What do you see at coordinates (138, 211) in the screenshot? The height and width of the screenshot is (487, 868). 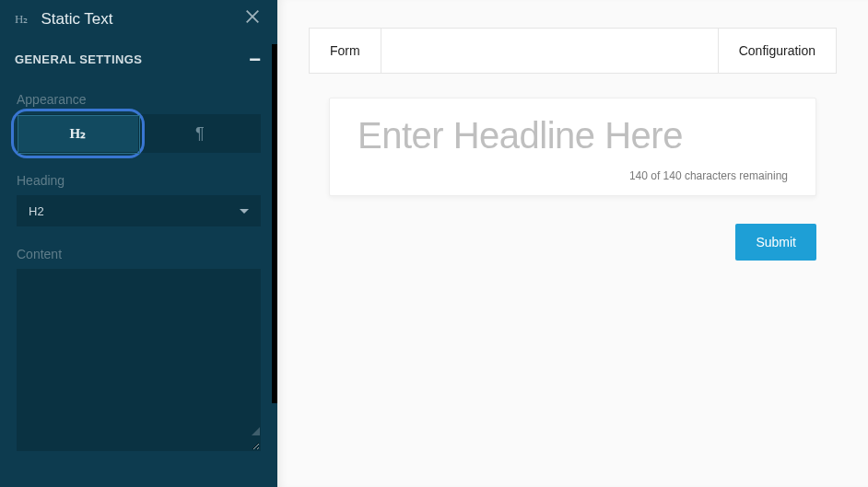 I see `heading-select: H2` at bounding box center [138, 211].